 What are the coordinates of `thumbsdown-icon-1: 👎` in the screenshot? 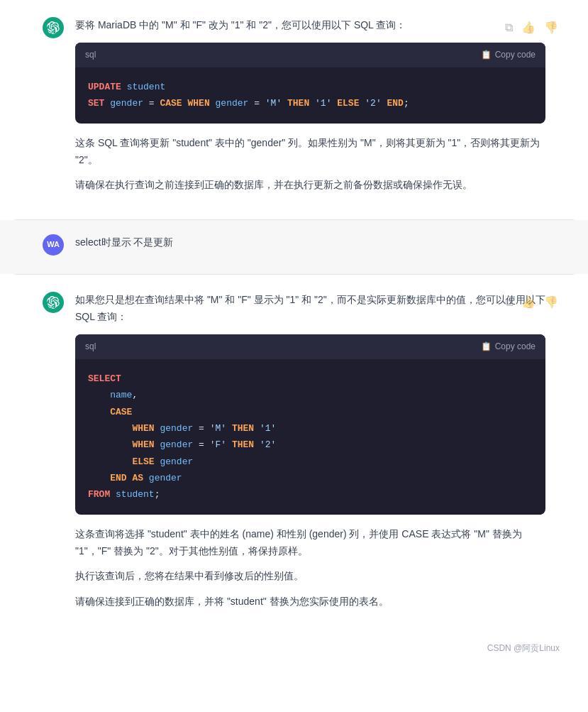 It's located at (551, 28).